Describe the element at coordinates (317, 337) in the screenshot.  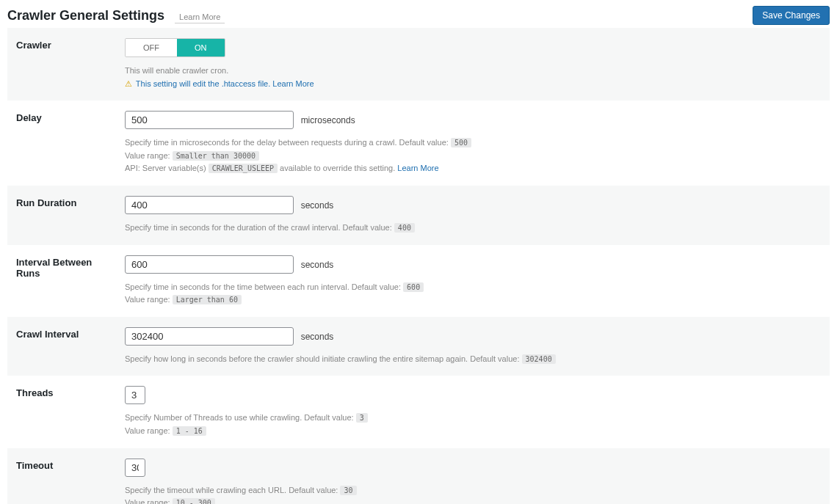
I see `crawl-interval-unit: seconds` at that location.